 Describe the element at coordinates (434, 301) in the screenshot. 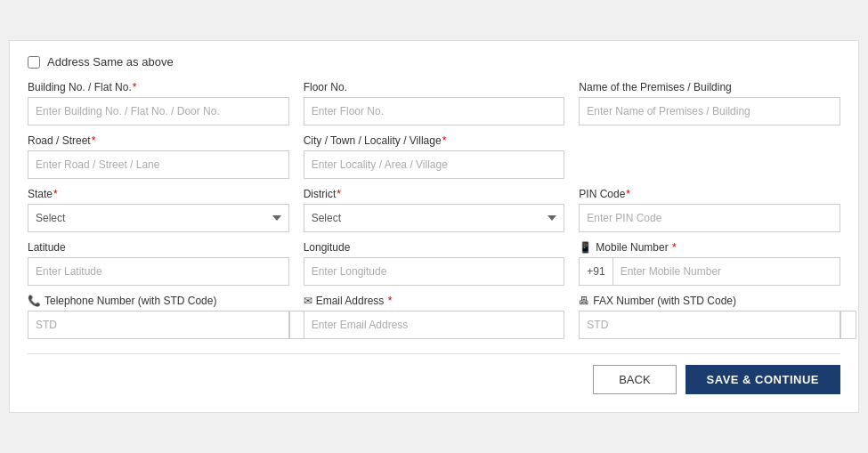

I see `email-label: ✉Email Address *` at that location.